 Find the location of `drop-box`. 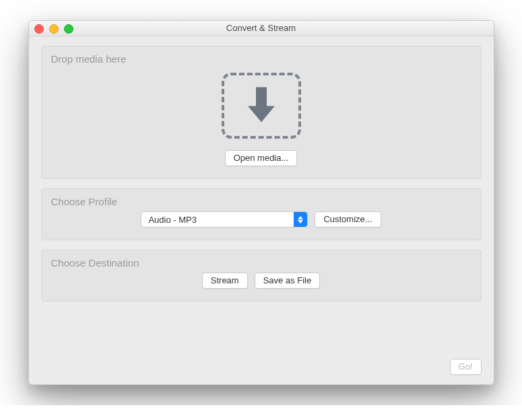

drop-box is located at coordinates (261, 106).